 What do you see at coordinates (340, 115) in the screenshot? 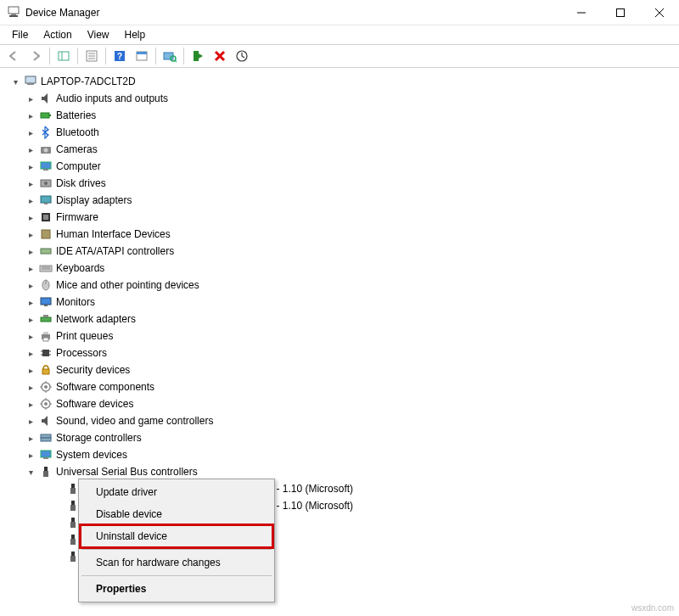
I see `tree-category: ▸Batteries` at bounding box center [340, 115].